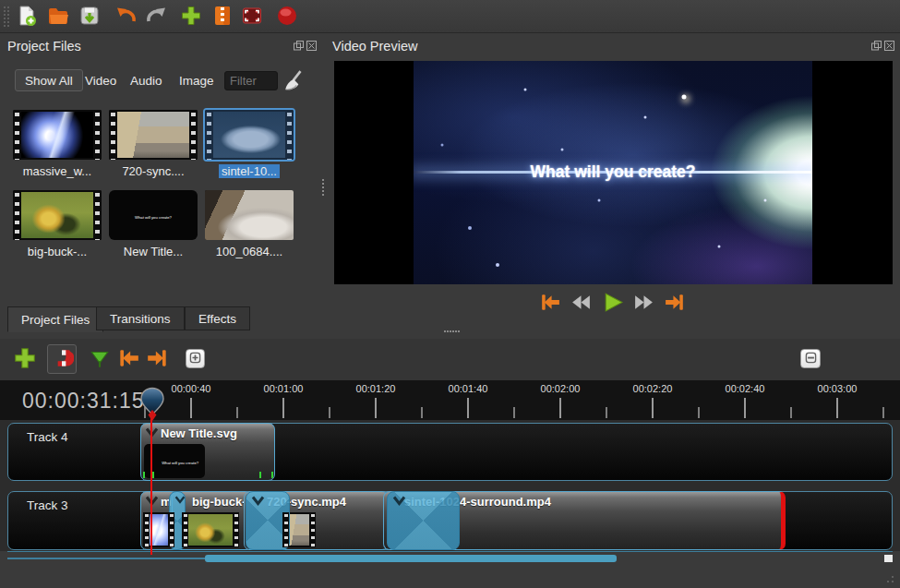 The width and height of the screenshot is (900, 588). Describe the element at coordinates (49, 80) in the screenshot. I see `filter-tab-show-all: Show All` at that location.